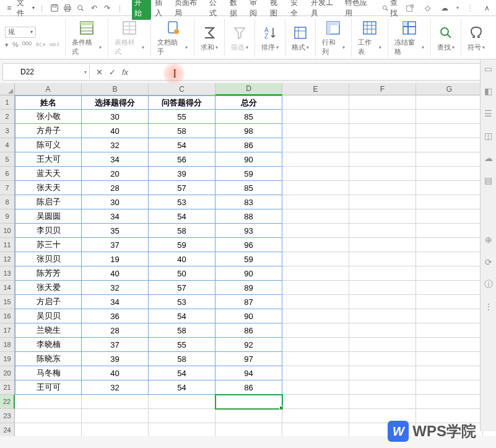 This screenshot has height=448, width=496. Describe the element at coordinates (7, 388) in the screenshot. I see `row-header-21: 21` at that location.